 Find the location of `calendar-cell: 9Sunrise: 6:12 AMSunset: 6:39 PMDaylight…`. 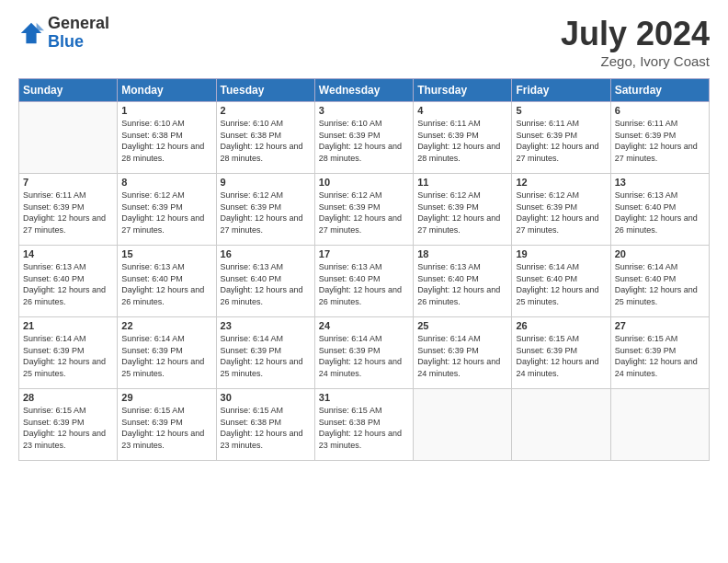

calendar-cell: 9Sunrise: 6:12 AMSunset: 6:39 PMDaylight… is located at coordinates (265, 210).